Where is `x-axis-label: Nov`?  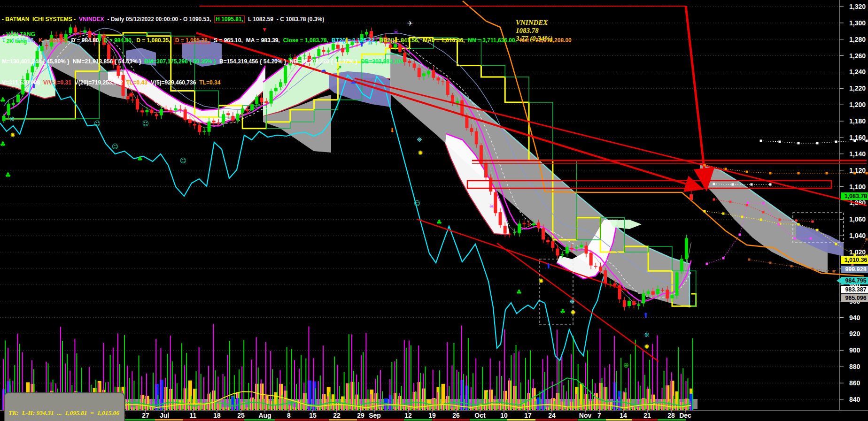 x-axis-label: Nov is located at coordinates (585, 415).